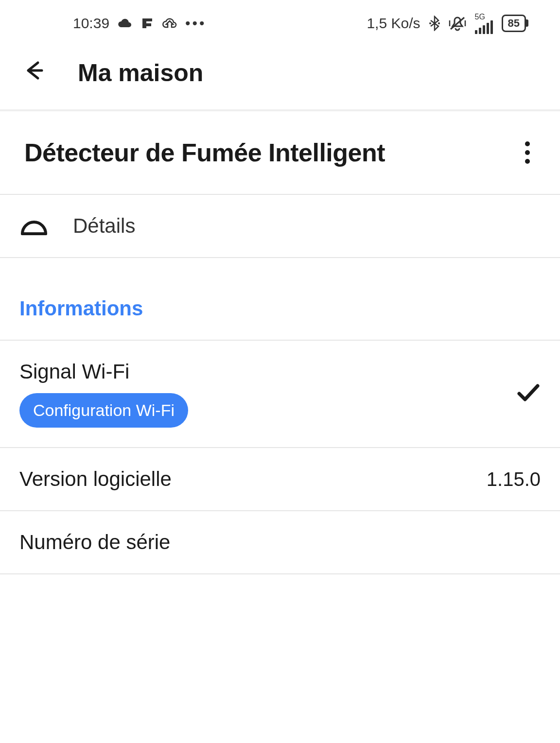 Image resolution: width=560 pixels, height=743 pixels. I want to click on more-notifications-icon: •••, so click(196, 23).